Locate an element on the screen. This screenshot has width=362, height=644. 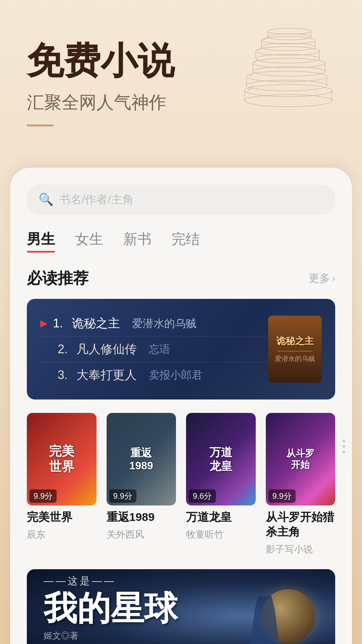
book-cover-text-2: 重返1989 is located at coordinates (141, 460).